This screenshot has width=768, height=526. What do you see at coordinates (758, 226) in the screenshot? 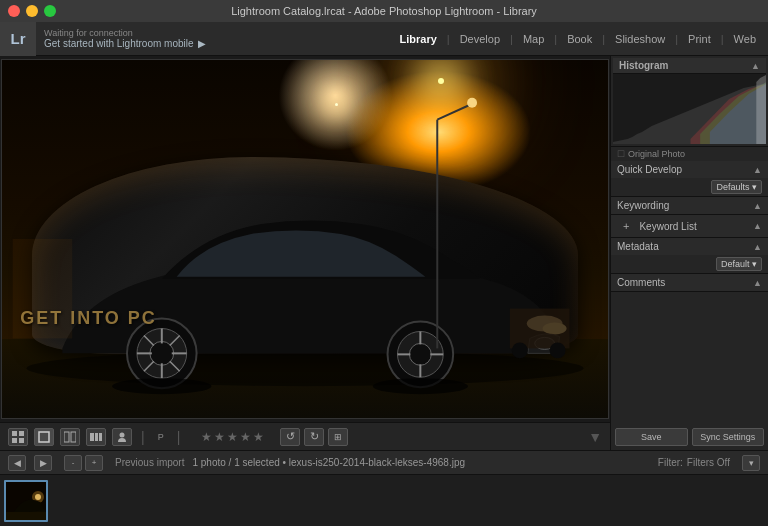
I see `keyword-list-chevron: ▲` at bounding box center [758, 226].